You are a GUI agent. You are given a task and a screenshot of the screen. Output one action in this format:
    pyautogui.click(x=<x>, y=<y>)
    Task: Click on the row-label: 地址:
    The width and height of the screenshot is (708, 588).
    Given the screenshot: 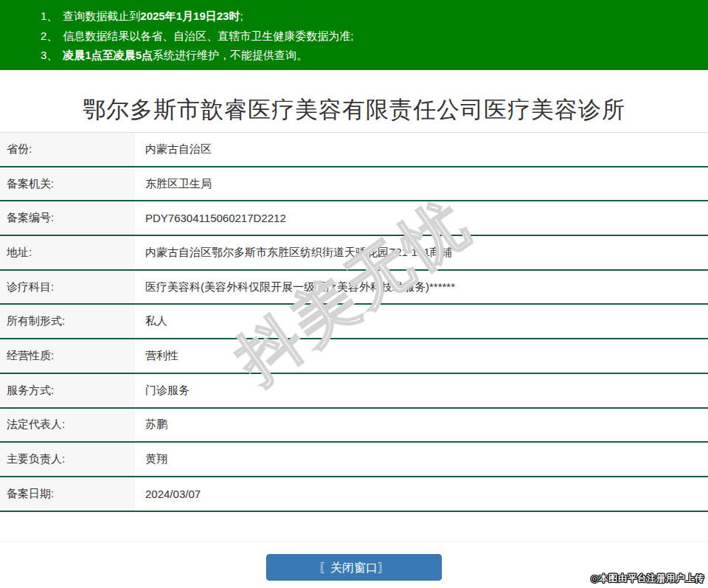 What is the action you would take?
    pyautogui.click(x=68, y=252)
    